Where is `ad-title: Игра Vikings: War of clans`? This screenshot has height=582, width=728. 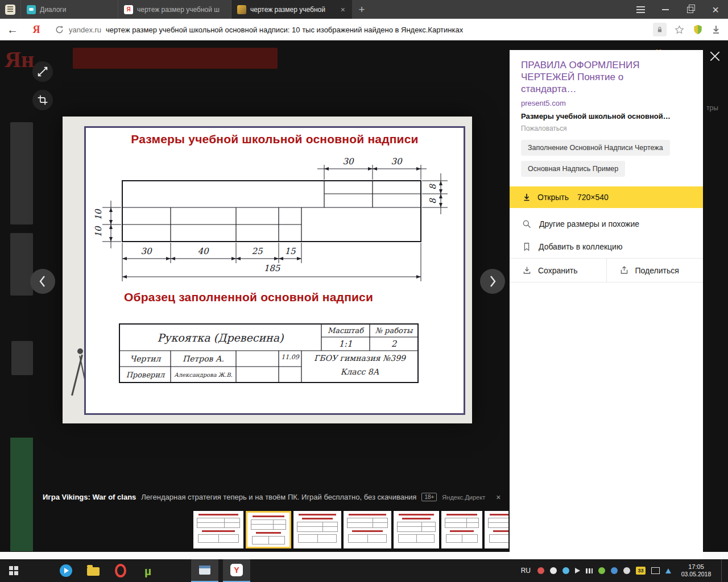 ad-title: Игра Vikings: War of clans is located at coordinates (89, 497).